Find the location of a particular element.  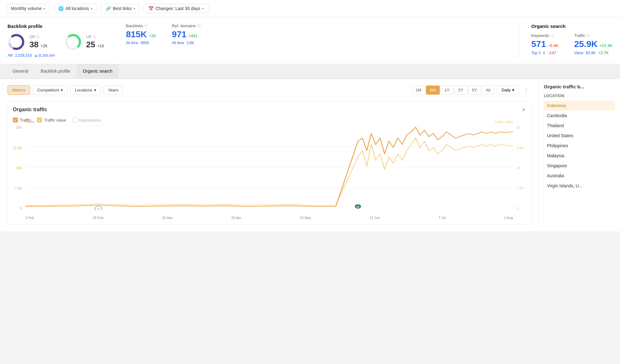

more-options-btn: ⋮ is located at coordinates (526, 90).